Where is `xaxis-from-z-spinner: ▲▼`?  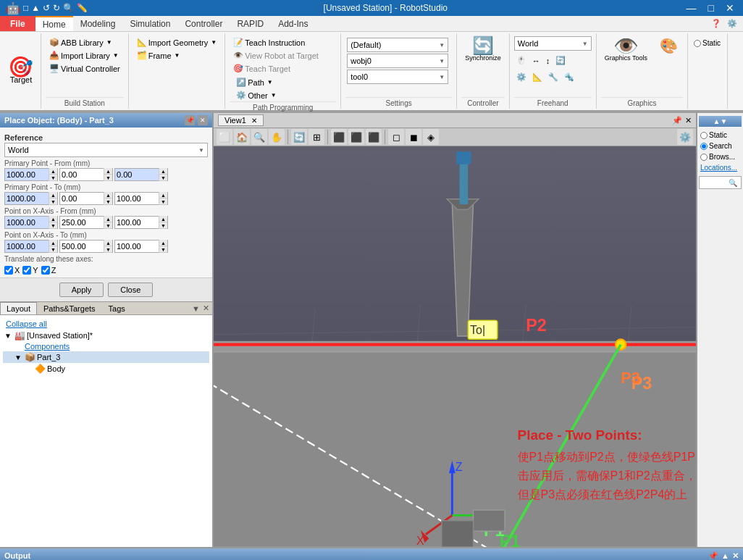
xaxis-from-z-spinner: ▲▼ is located at coordinates (163, 222).